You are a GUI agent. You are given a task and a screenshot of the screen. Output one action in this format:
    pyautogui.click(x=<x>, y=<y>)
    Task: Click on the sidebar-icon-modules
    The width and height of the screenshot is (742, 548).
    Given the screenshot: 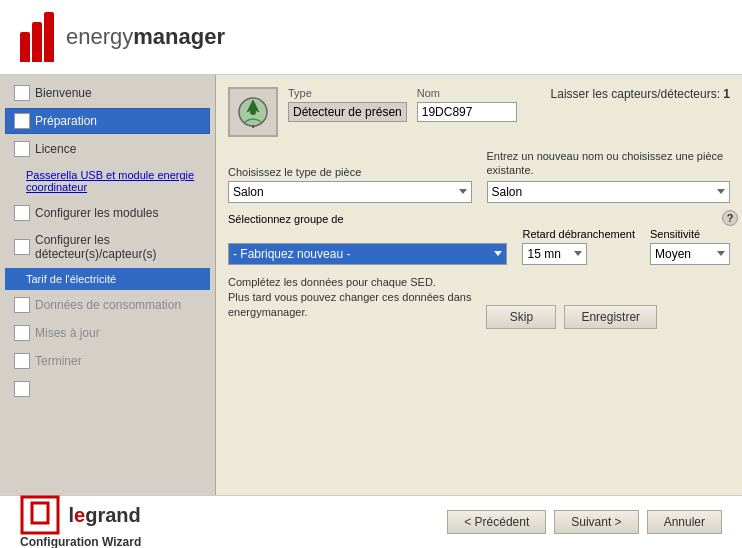 What is the action you would take?
    pyautogui.click(x=22, y=213)
    